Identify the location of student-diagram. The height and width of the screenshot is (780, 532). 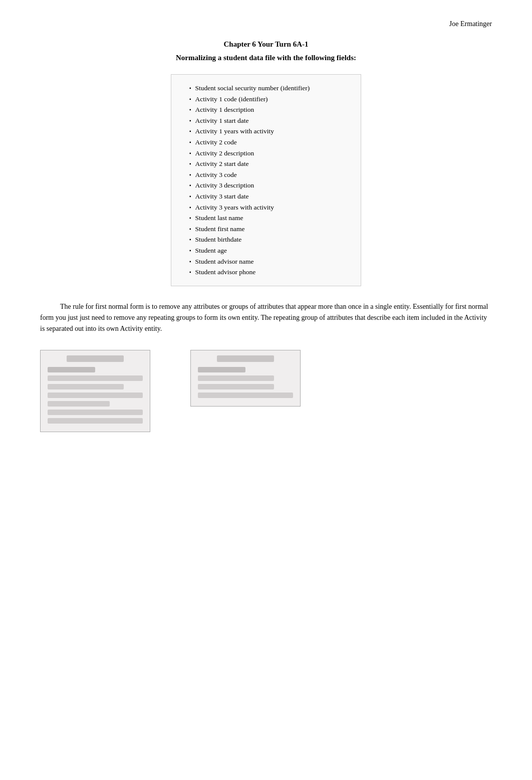
(95, 391).